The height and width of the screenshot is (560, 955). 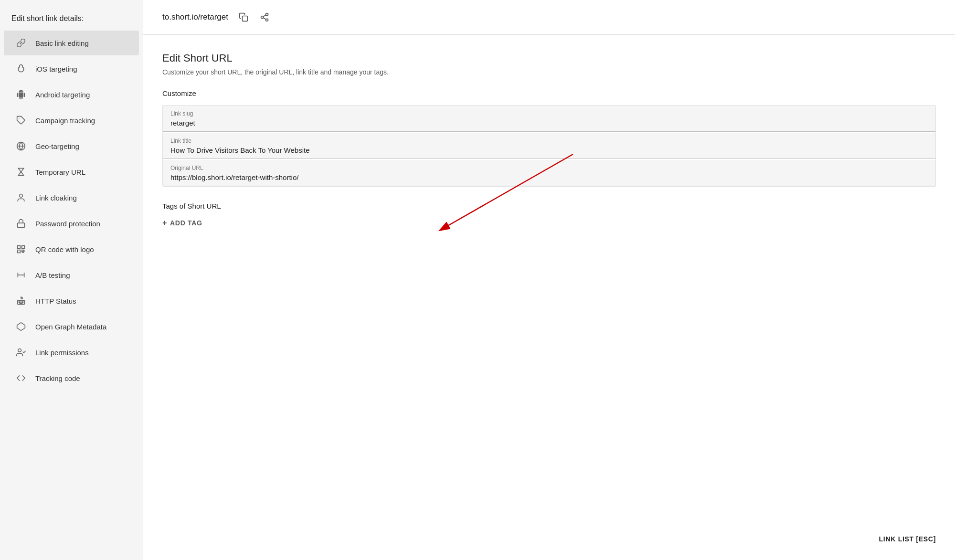 I want to click on sidebar-item-temporary-url: Temporary URL, so click(x=72, y=172).